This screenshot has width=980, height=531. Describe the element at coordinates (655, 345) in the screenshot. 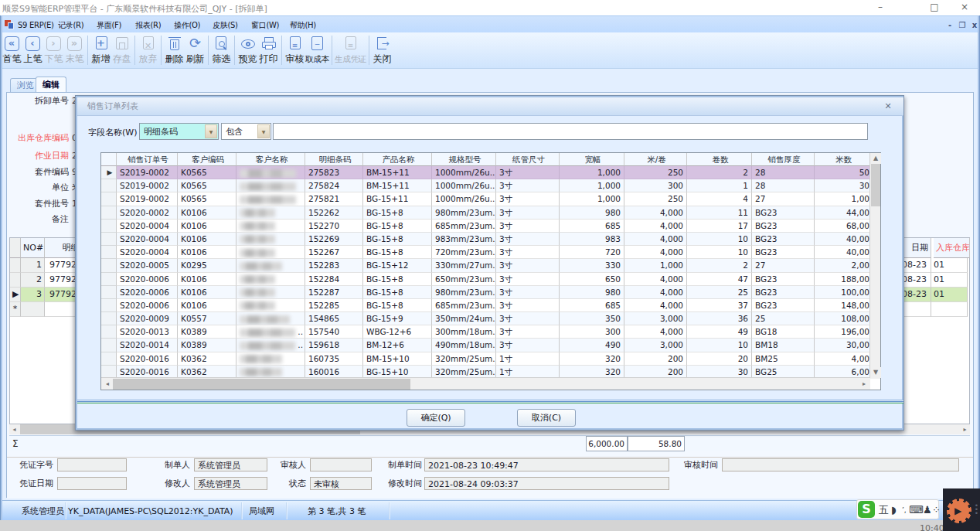

I see `dialog-cell: 3,000` at that location.